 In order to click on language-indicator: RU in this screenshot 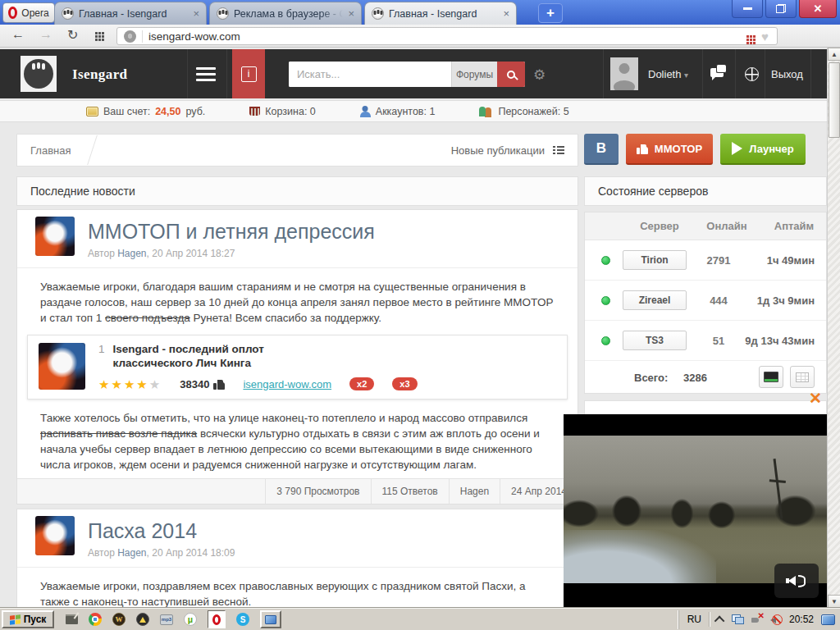, I will do `click(694, 619)`.